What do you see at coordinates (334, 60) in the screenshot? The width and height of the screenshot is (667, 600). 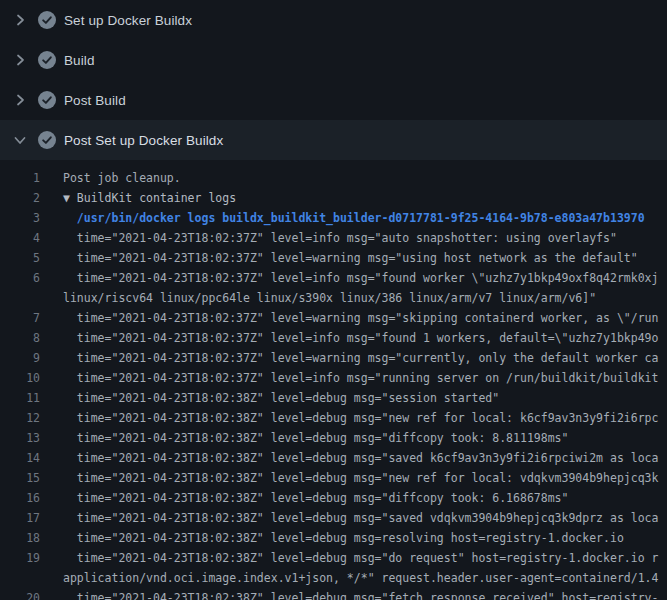 I see `step-row-build: Build` at bounding box center [334, 60].